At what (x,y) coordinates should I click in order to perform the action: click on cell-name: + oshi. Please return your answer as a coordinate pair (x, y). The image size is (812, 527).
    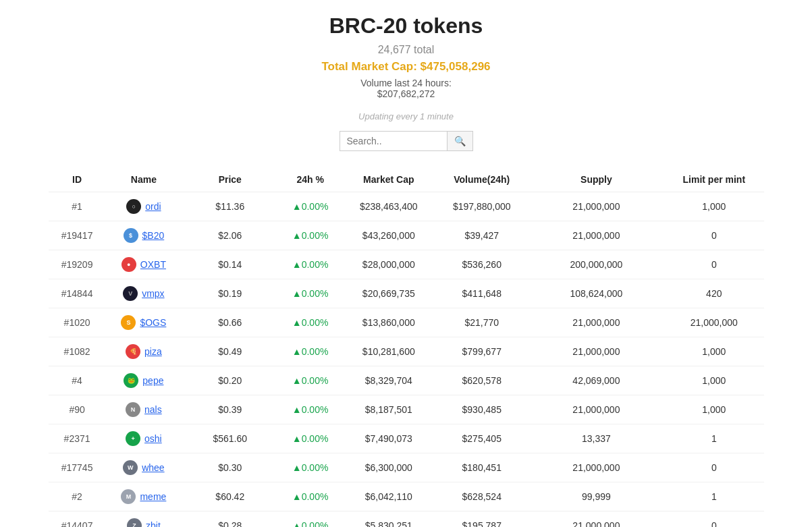
    Looking at the image, I should click on (144, 439).